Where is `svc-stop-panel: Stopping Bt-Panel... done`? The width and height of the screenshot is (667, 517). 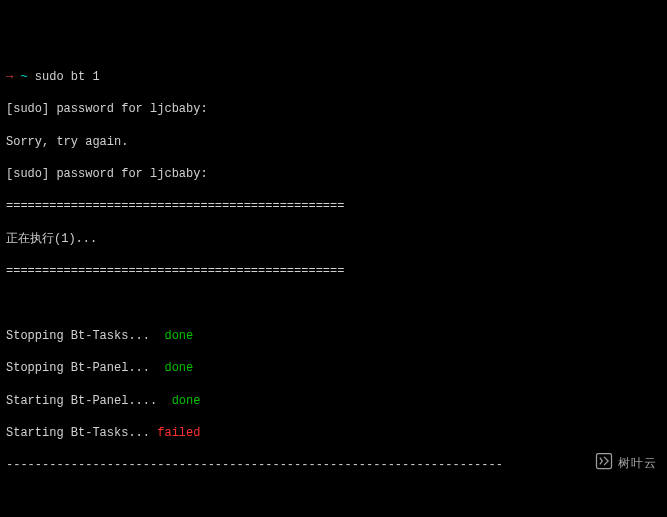 svc-stop-panel: Stopping Bt-Panel... done is located at coordinates (334, 368).